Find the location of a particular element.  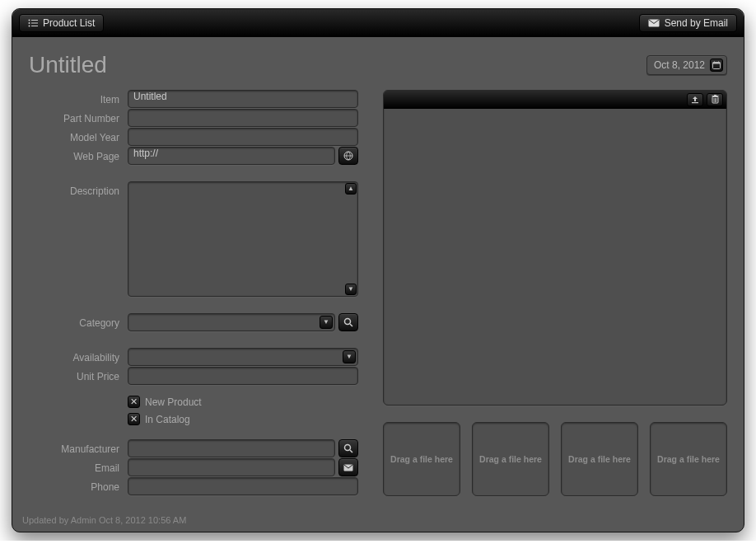

in-catalog-checkbox: ✕ is located at coordinates (133, 419).